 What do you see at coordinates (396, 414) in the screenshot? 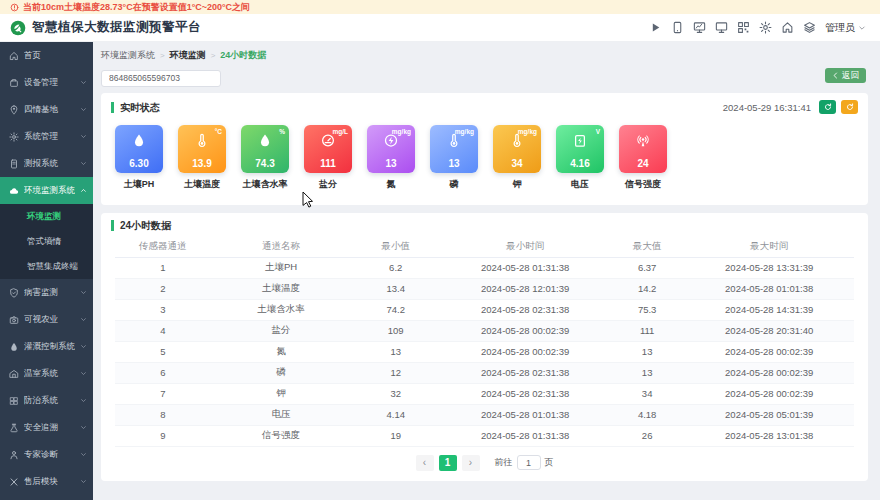
I see `table-cell: 4.14` at bounding box center [396, 414].